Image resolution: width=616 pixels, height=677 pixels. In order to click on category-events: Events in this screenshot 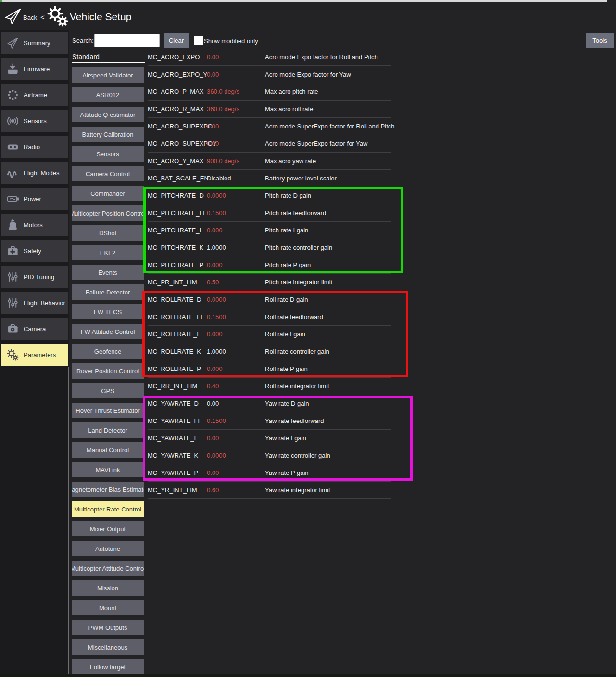, I will do `click(108, 272)`.